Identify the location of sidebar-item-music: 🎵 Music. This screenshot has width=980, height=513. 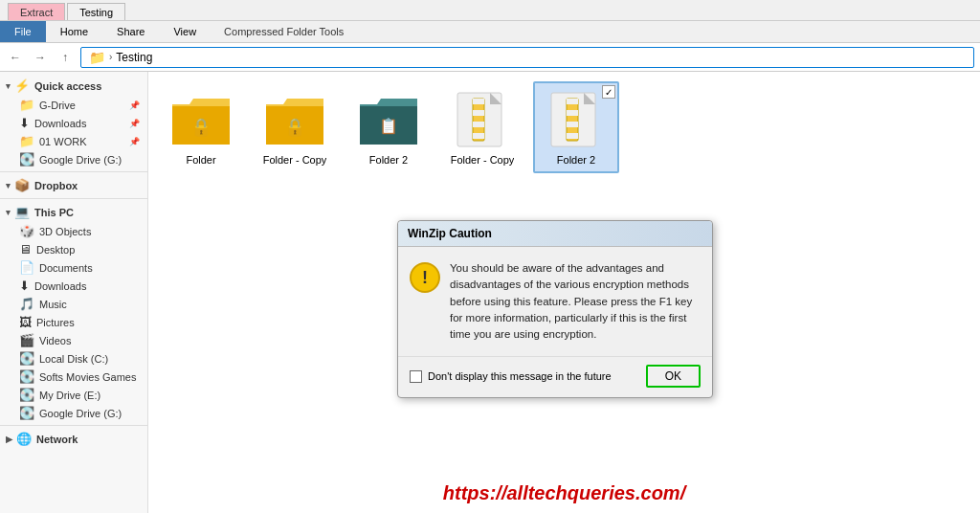
(74, 304).